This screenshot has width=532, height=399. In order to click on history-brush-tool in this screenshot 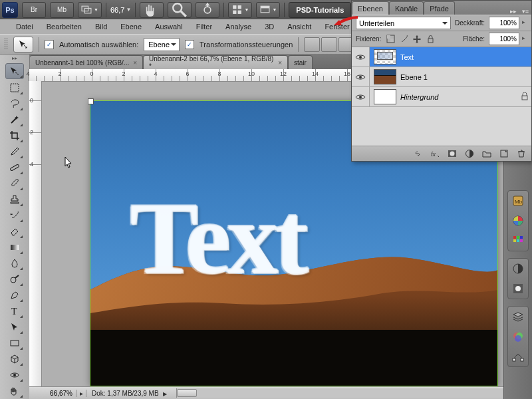, I will do `click(15, 215)`.